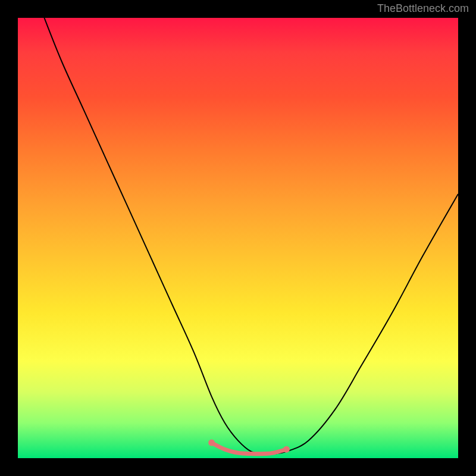 This screenshot has width=476, height=476. What do you see at coordinates (423, 8) in the screenshot?
I see `watermark-text: TheBottleneck.com` at bounding box center [423, 8].